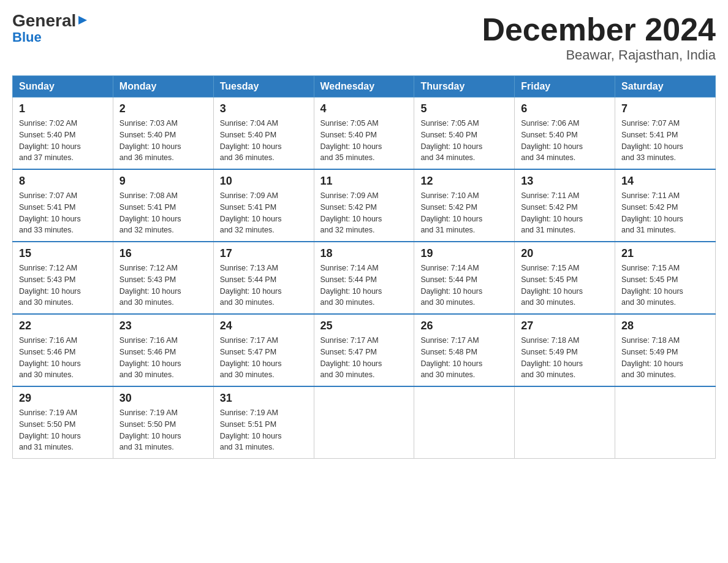 This screenshot has width=728, height=563. I want to click on calendar-day-cell: 21 Sunrise: 7:15 AMSunset: 5:45 PMDaylig…, so click(665, 278).